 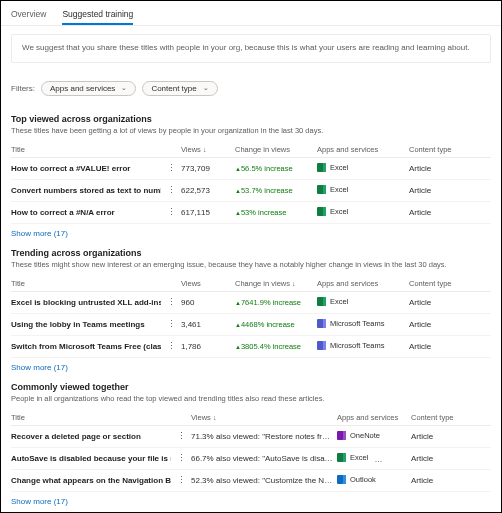 I want to click on row-also-viewed: 66.7% also viewed: "AutoSave is disabled…, so click(x=262, y=458).